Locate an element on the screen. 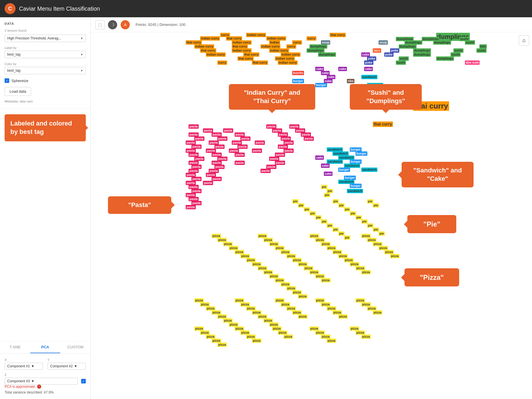  x-component-select: Component #1 ▼ is located at coordinates (24, 366).